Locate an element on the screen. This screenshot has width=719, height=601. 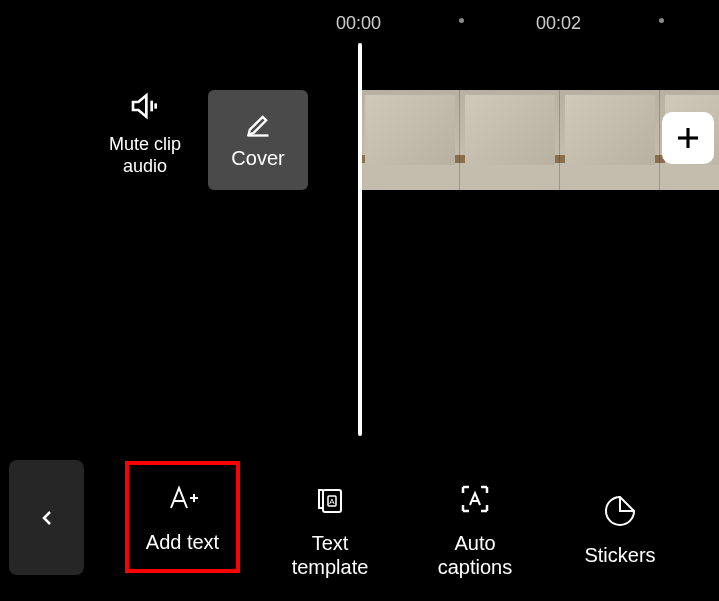
stickers-label: Stickers is located at coordinates (620, 555).